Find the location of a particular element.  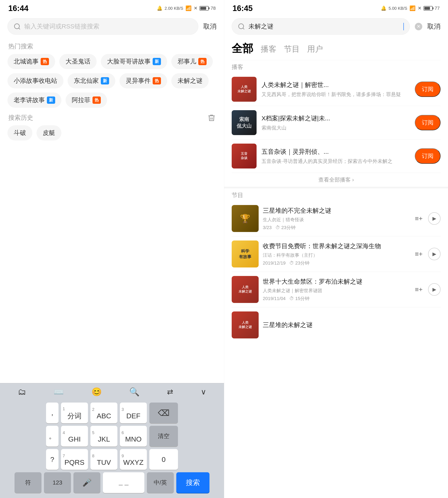

history-tag-0: 斗破 is located at coordinates (20, 133).